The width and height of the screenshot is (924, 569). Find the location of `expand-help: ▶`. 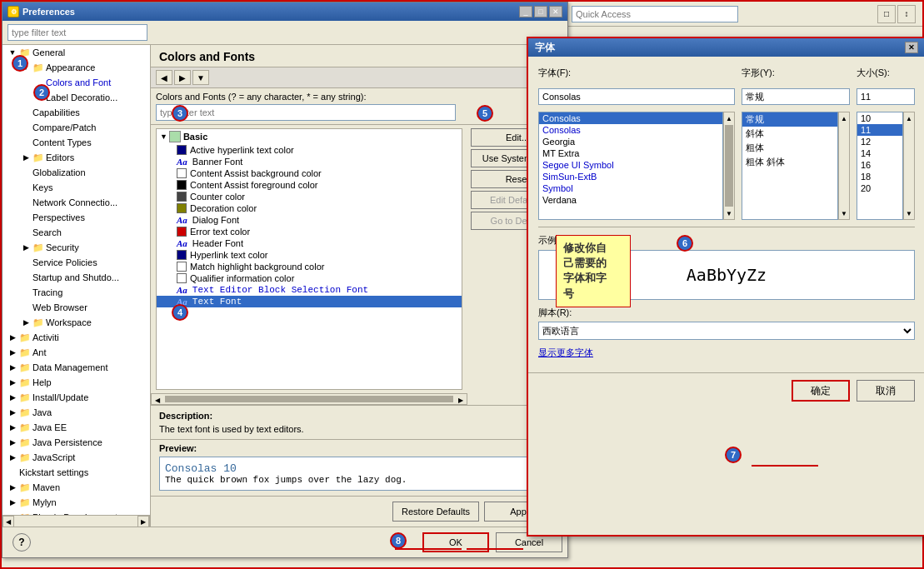

expand-help: ▶ is located at coordinates (12, 382).